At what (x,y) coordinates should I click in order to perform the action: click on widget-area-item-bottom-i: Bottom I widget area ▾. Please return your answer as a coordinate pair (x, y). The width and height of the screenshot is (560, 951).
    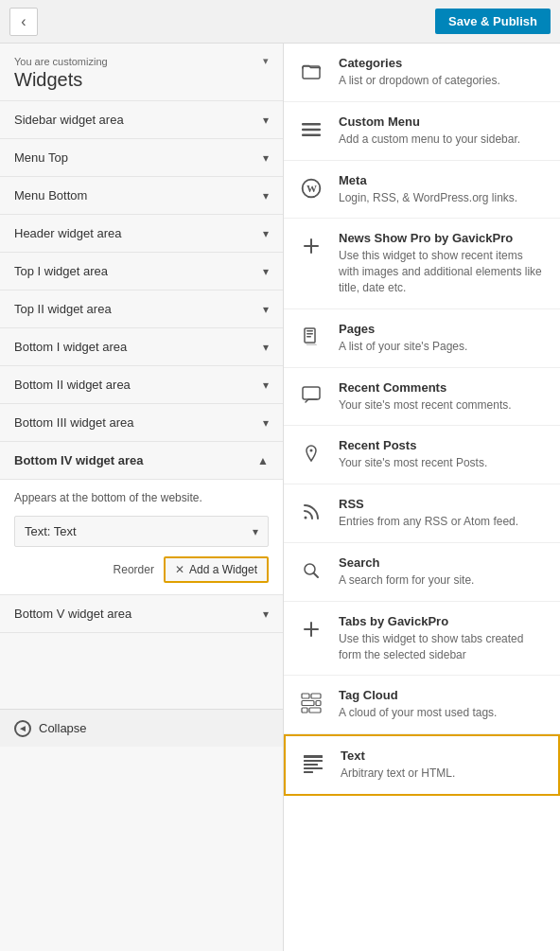
    Looking at the image, I should click on (142, 347).